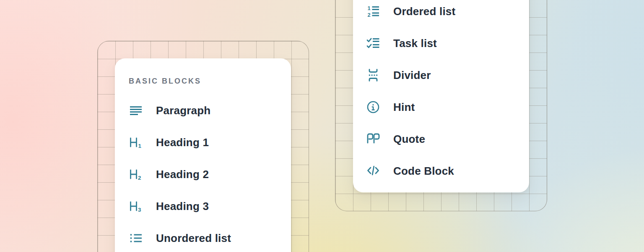 This screenshot has height=252, width=644. Describe the element at coordinates (373, 171) in the screenshot. I see `code-block-icon` at that location.